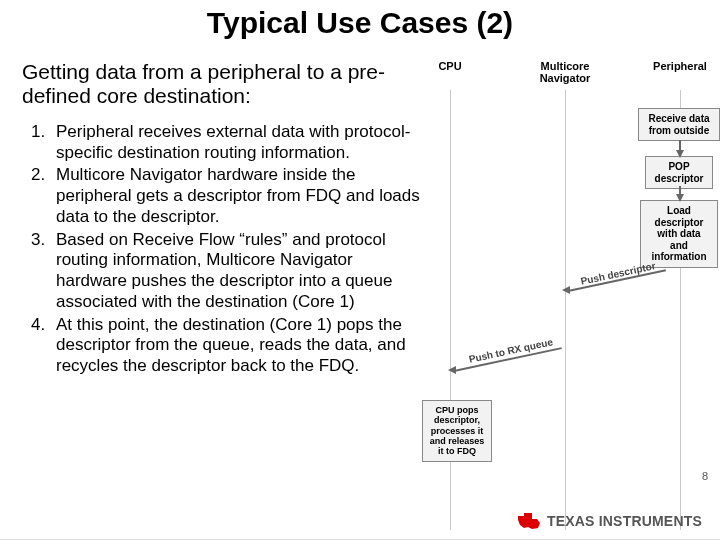  I want to click on lane-label-nav: Multicore Navigator, so click(565, 72).